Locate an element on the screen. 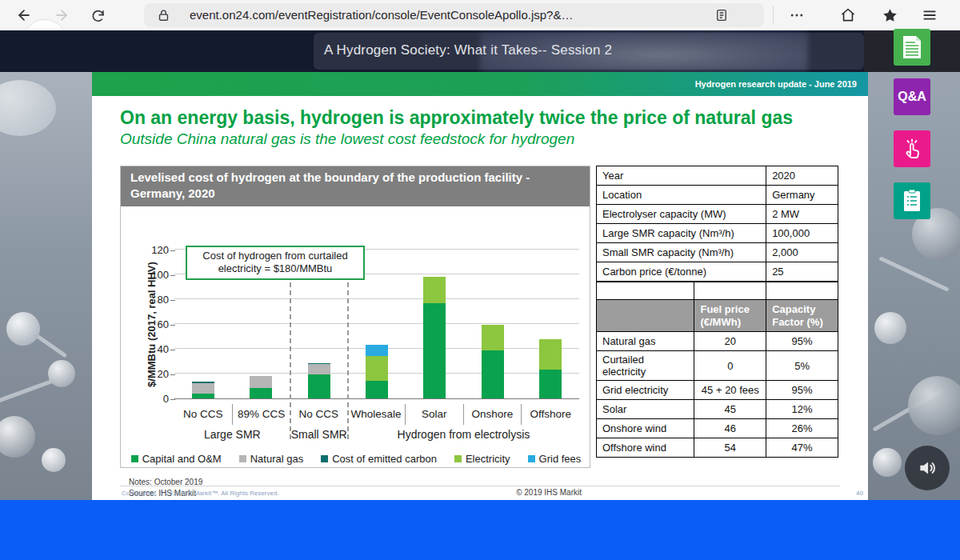 Image resolution: width=960 pixels, height=560 pixels. hand-click-icon is located at coordinates (912, 149).